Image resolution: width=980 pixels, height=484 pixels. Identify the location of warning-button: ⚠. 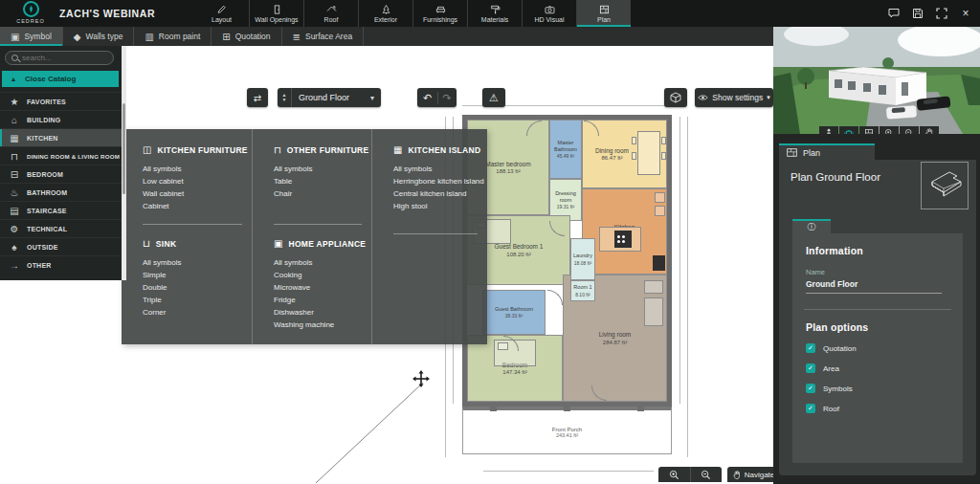
(494, 98).